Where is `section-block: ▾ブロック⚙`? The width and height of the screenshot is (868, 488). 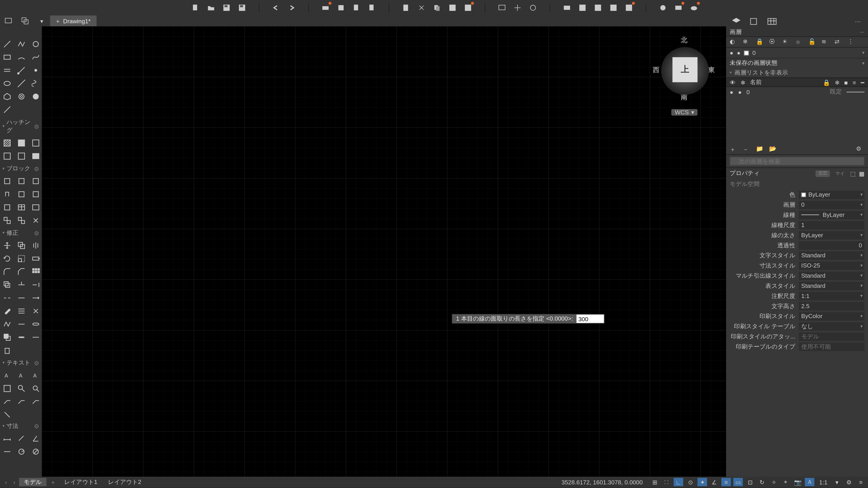 section-block: ▾ブロック⚙ is located at coordinates (21, 169).